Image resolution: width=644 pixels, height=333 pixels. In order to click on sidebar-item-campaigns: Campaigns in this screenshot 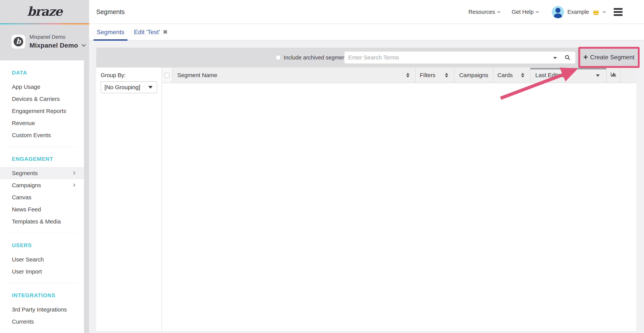, I will do `click(42, 185)`.